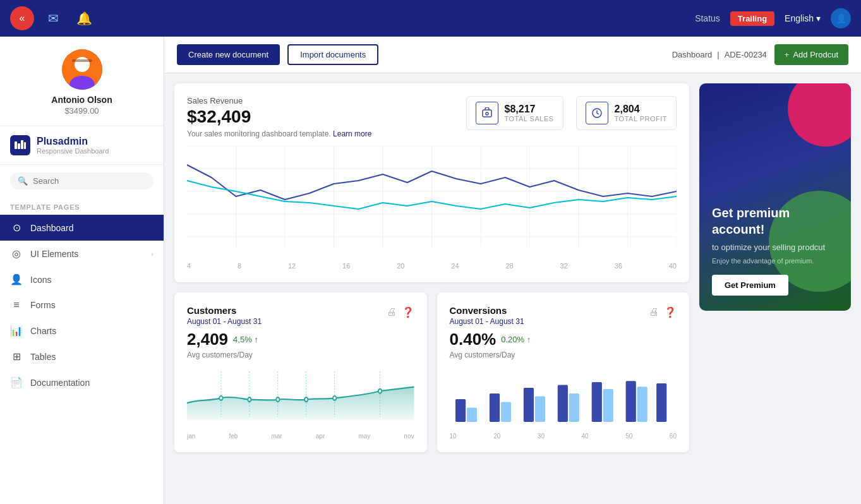 Image resolution: width=861 pixels, height=504 pixels. What do you see at coordinates (16, 227) in the screenshot?
I see `dashboard-icon: ⊙` at bounding box center [16, 227].